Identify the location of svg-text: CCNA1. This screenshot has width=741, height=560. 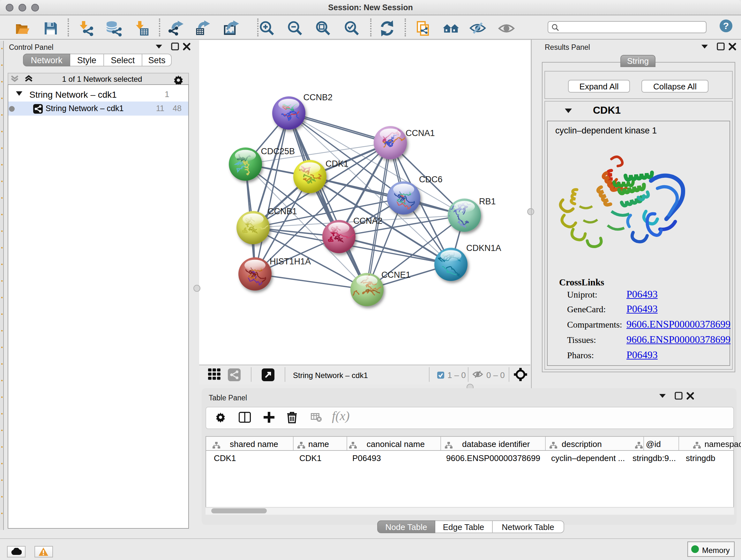
(420, 133).